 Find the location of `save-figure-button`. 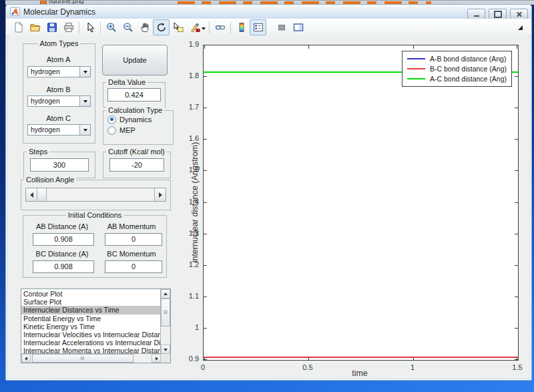

save-figure-button is located at coordinates (52, 27).